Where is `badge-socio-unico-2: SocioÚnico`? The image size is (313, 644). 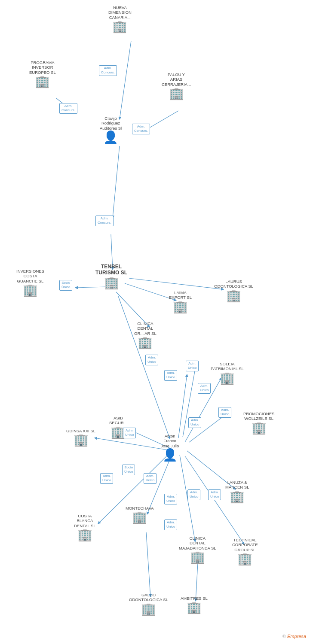 badge-socio-unico-2: SocioÚnico is located at coordinates (129, 470).